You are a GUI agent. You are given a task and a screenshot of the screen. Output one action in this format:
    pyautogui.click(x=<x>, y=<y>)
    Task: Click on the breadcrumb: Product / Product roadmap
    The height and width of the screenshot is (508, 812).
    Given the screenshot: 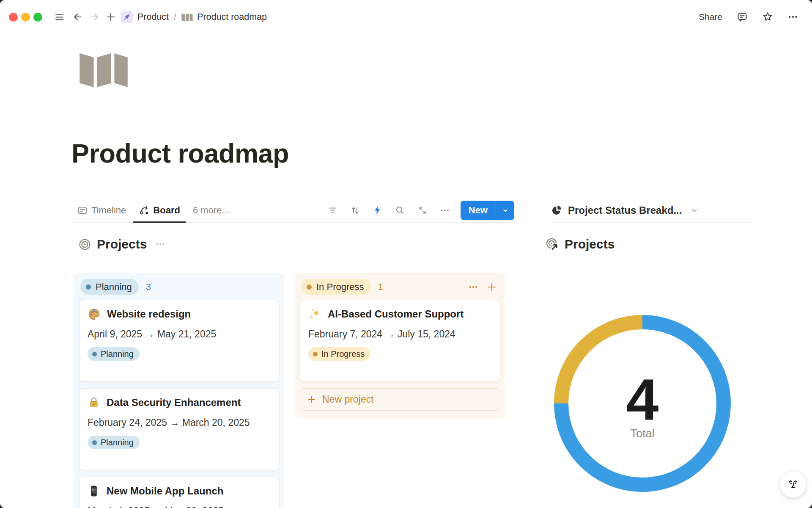 What is the action you would take?
    pyautogui.click(x=202, y=17)
    